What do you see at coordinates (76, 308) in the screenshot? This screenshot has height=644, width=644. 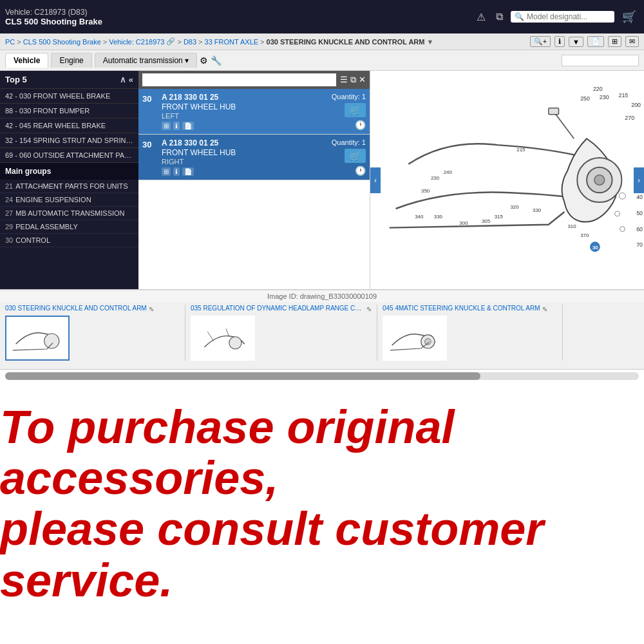 I see `thumb-label-0: 030 STEERING KNUCKLE AND CONTROL ARM` at bounding box center [76, 308].